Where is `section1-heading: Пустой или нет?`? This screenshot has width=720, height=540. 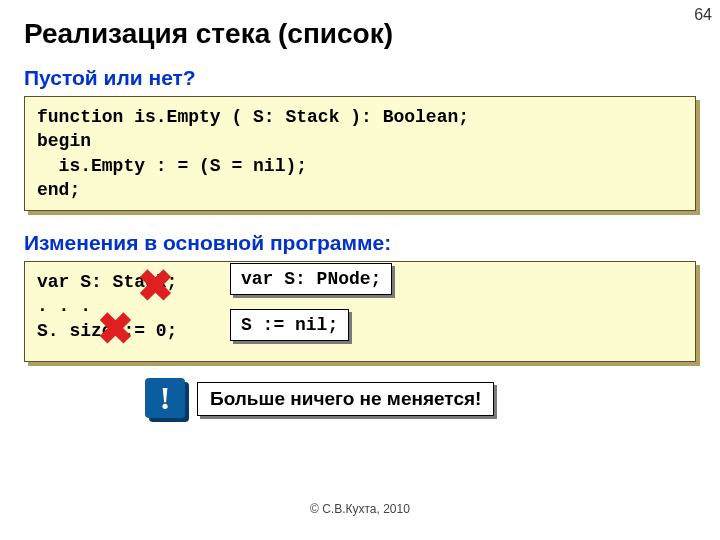 section1-heading: Пустой или нет? is located at coordinates (360, 77).